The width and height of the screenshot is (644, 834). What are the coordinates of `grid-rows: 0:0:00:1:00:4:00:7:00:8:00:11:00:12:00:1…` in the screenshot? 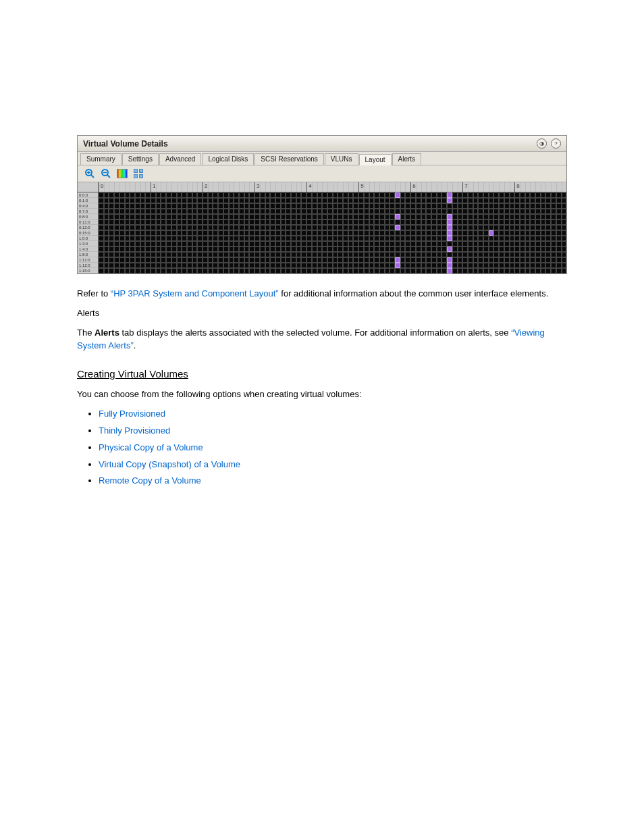 It's located at (322, 233).